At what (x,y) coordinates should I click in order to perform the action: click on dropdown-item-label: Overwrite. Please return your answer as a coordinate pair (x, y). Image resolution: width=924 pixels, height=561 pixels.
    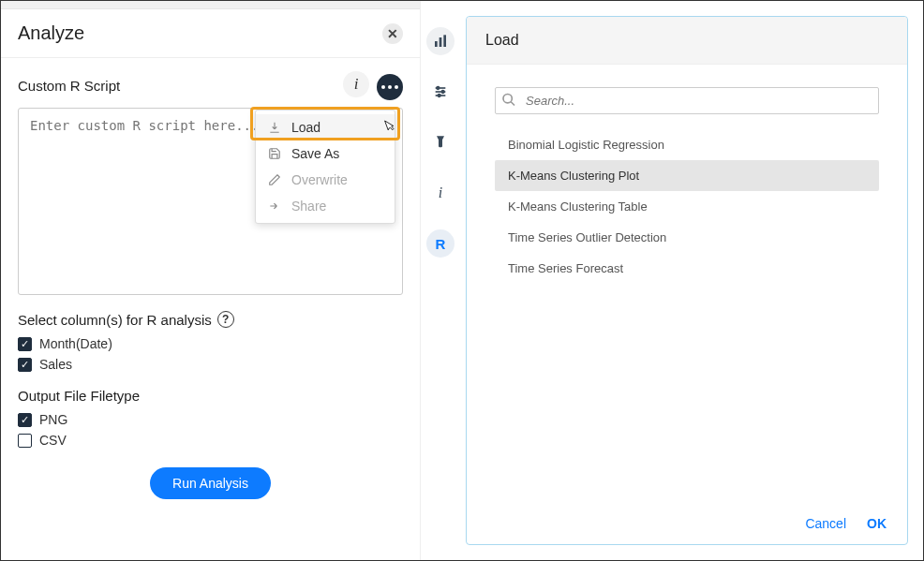
    Looking at the image, I should click on (320, 180).